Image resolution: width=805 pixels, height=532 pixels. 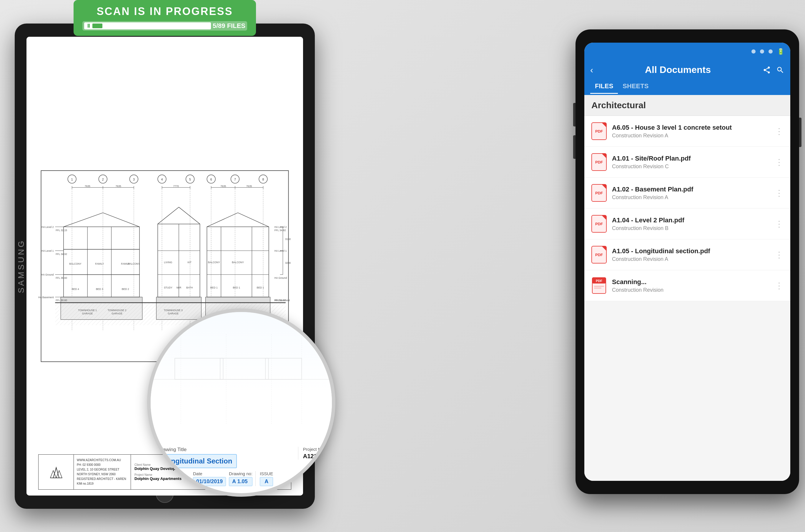 What do you see at coordinates (691, 290) in the screenshot?
I see `scanning-sub: Construction Revision` at bounding box center [691, 290].